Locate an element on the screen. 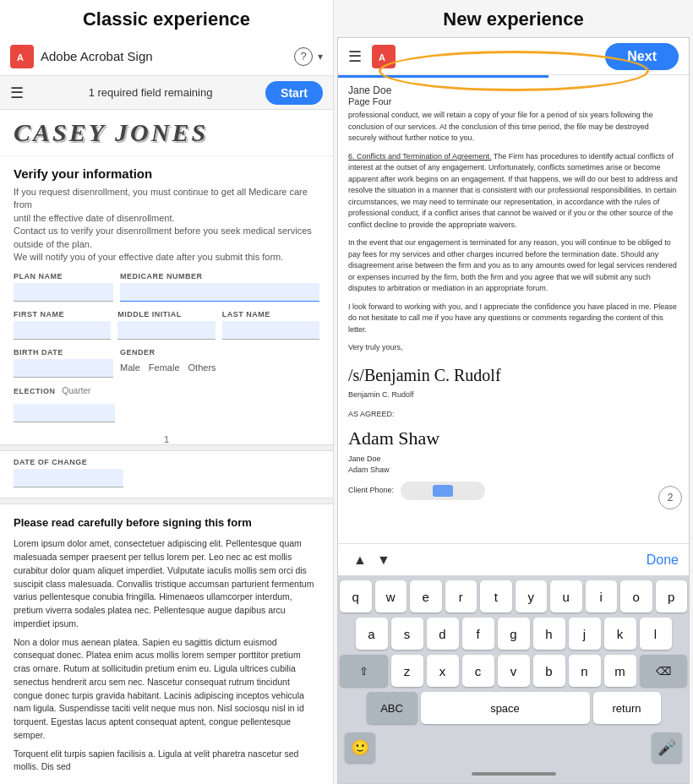  key-shift: ⇧ is located at coordinates (363, 671).